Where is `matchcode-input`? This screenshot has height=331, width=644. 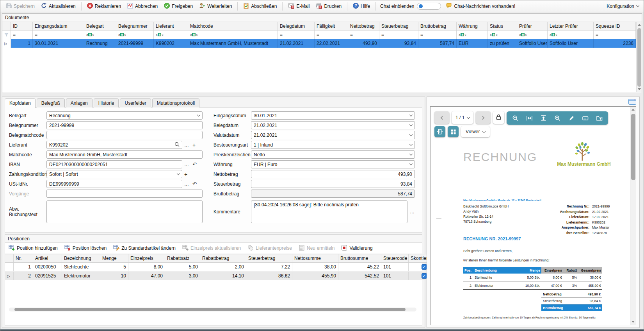 matchcode-input is located at coordinates (125, 155).